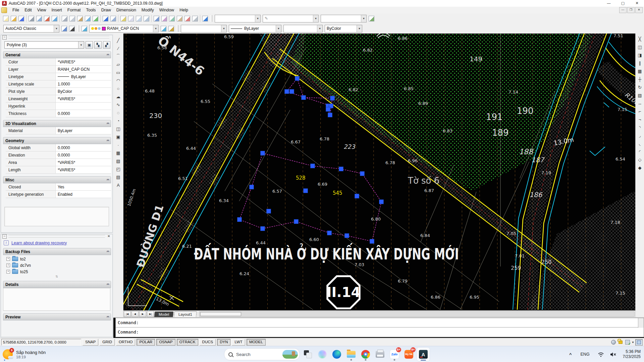  What do you see at coordinates (59, 272) in the screenshot?
I see `backup-folder-to25: +to25` at bounding box center [59, 272].